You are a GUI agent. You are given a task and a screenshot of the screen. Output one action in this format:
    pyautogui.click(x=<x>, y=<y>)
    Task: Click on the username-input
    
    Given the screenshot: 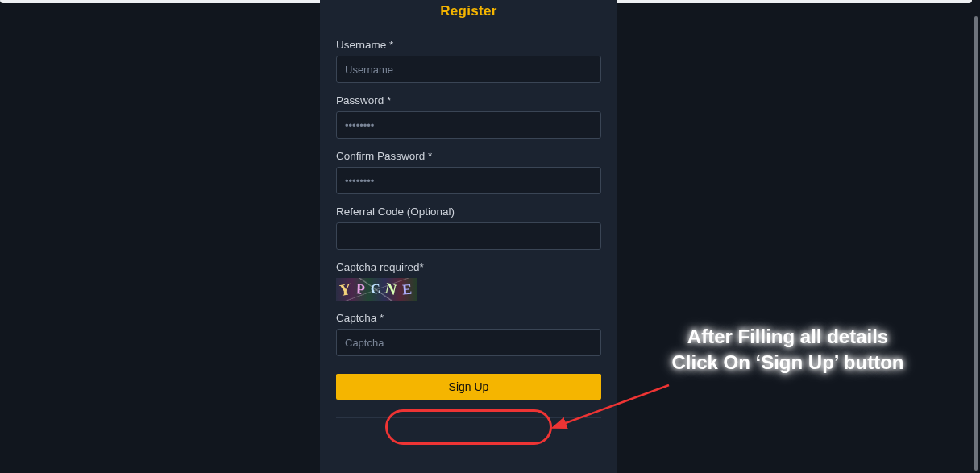 What is the action you would take?
    pyautogui.click(x=469, y=69)
    